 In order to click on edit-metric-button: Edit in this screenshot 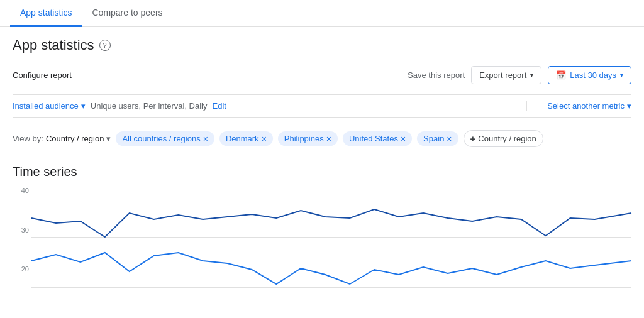, I will do `click(219, 106)`.